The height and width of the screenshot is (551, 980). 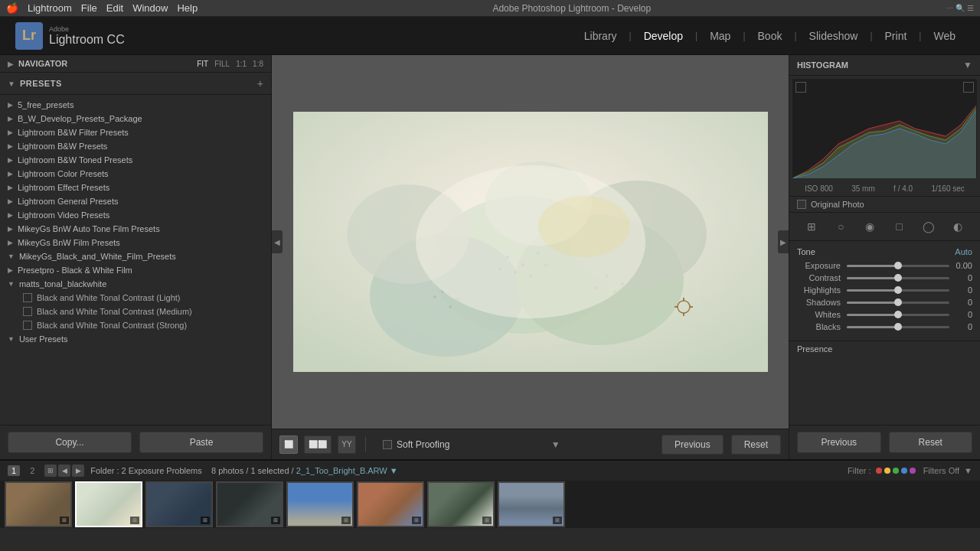 I want to click on shadows-thumb, so click(x=898, y=302).